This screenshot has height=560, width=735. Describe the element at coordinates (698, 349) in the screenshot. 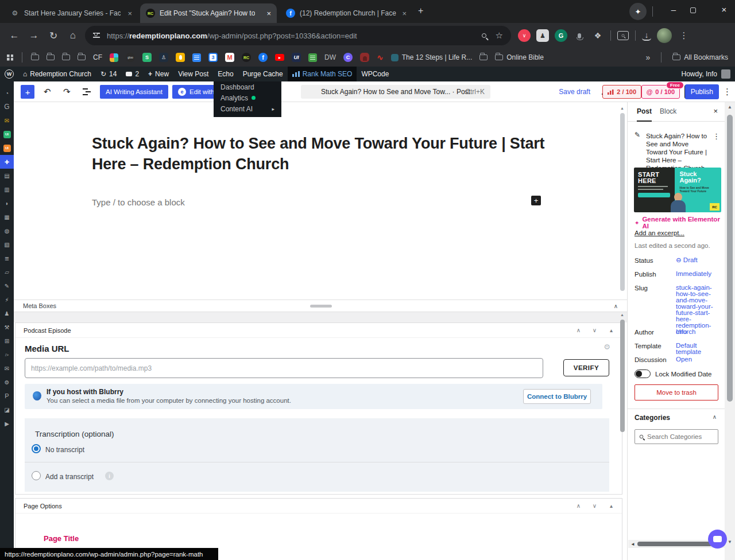

I see `template-value: Default template` at that location.